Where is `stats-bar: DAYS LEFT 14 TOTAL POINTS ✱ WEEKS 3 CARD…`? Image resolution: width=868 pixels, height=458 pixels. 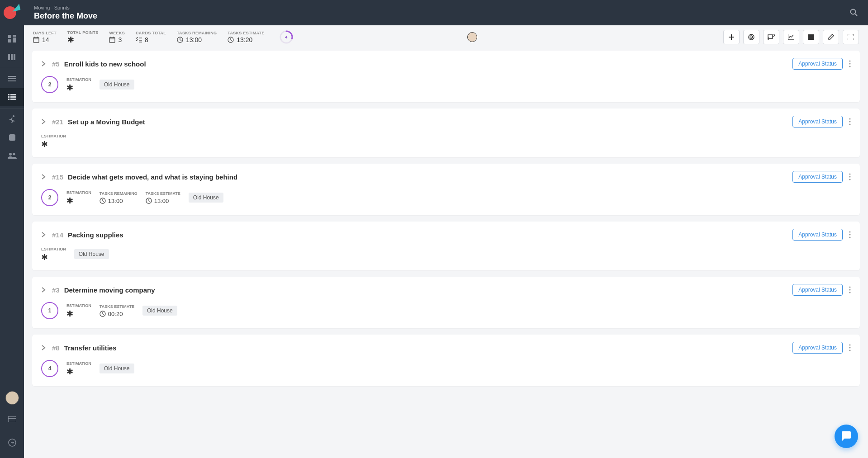
stats-bar: DAYS LEFT 14 TOTAL POINTS ✱ WEEKS 3 CARD… is located at coordinates (446, 37).